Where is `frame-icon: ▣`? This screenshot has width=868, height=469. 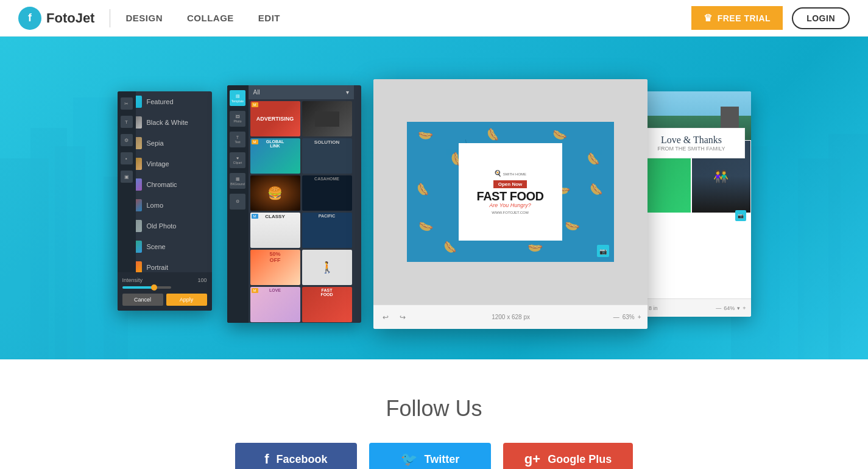
frame-icon: ▣ is located at coordinates (127, 177).